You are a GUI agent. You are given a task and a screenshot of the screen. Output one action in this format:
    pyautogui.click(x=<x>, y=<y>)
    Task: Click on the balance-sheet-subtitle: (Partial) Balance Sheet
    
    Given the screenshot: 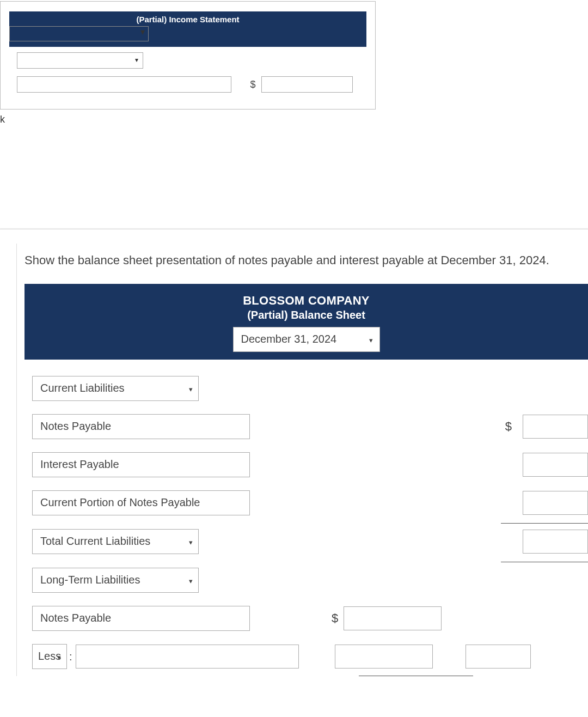 What is the action you would take?
    pyautogui.click(x=306, y=315)
    